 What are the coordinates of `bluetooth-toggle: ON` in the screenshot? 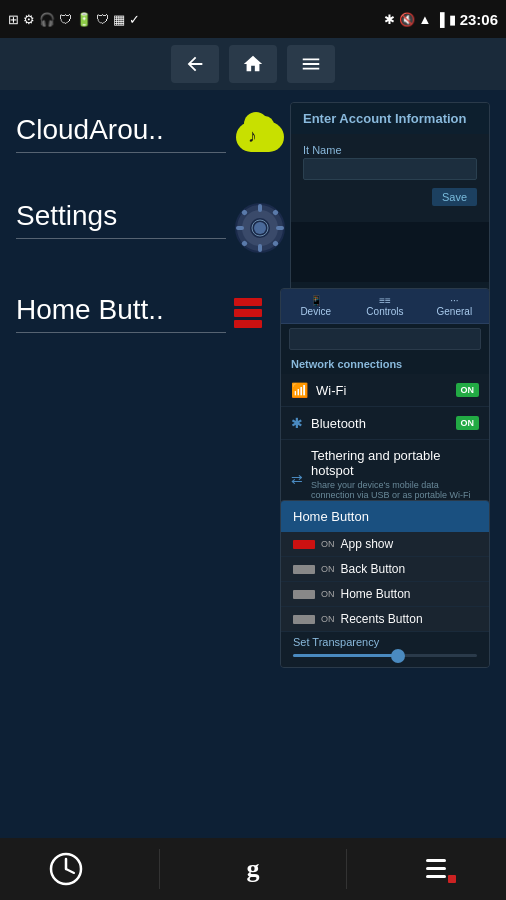 It's located at (468, 423).